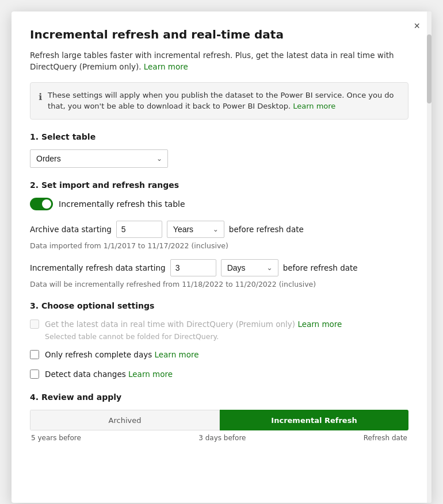  I want to click on section1-heading: 1. Select table, so click(219, 137).